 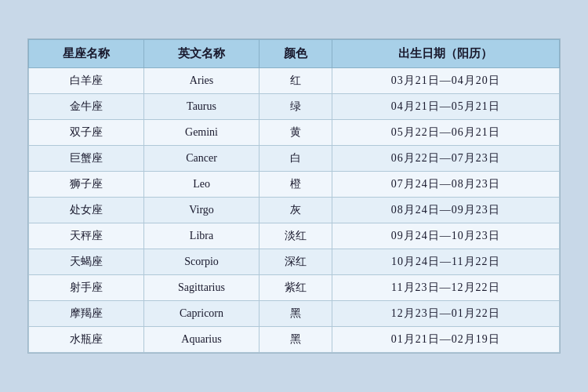 What do you see at coordinates (445, 158) in the screenshot?
I see `cell-dates: 06月22日—07月23日` at bounding box center [445, 158].